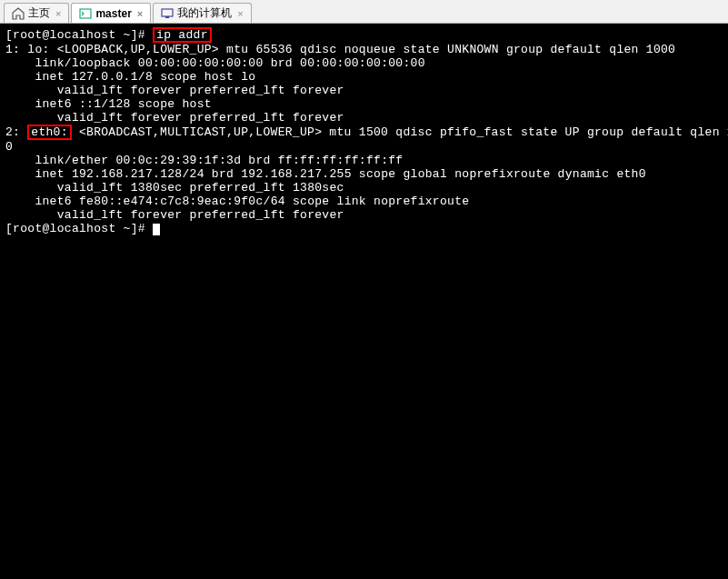 This screenshot has height=579, width=728. Describe the element at coordinates (18, 14) in the screenshot. I see `home-icon` at that location.